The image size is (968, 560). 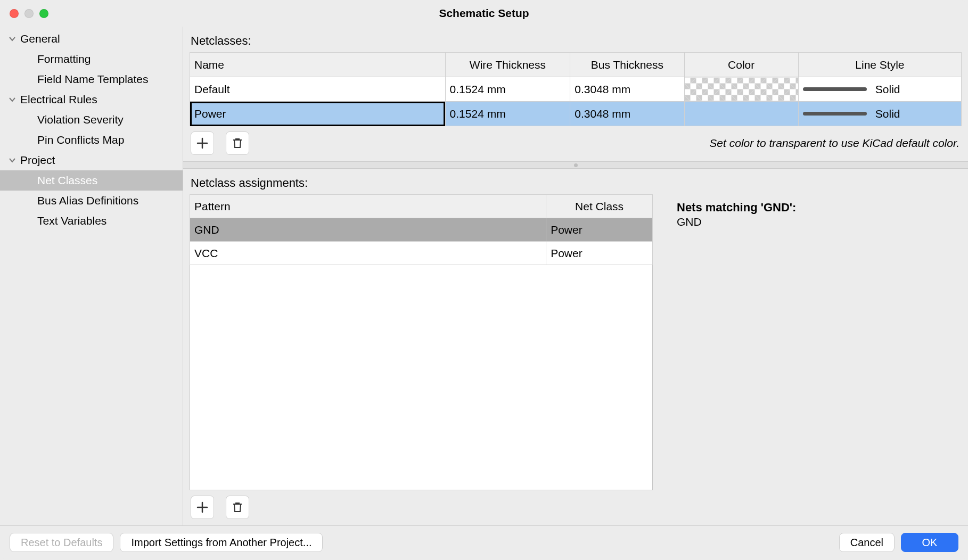 I want to click on netclasses-hint: Set color to transparent to use KiCad de…, so click(x=835, y=143).